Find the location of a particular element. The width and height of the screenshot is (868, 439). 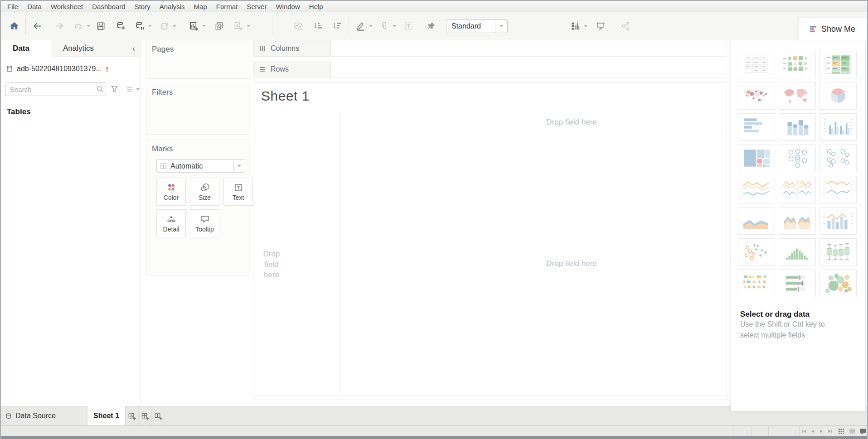

menu-format: Format is located at coordinates (227, 6).